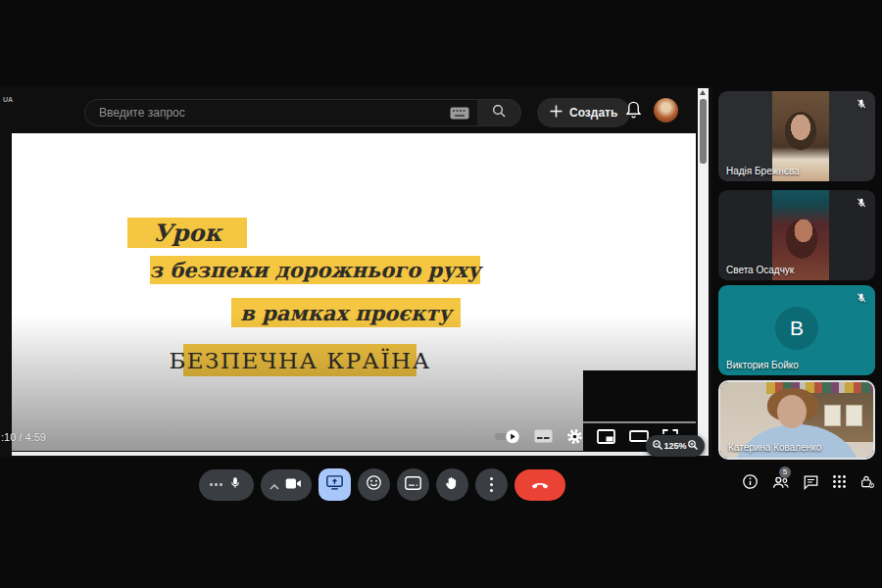  What do you see at coordinates (674, 446) in the screenshot?
I see `zoom-level: 125%` at bounding box center [674, 446].